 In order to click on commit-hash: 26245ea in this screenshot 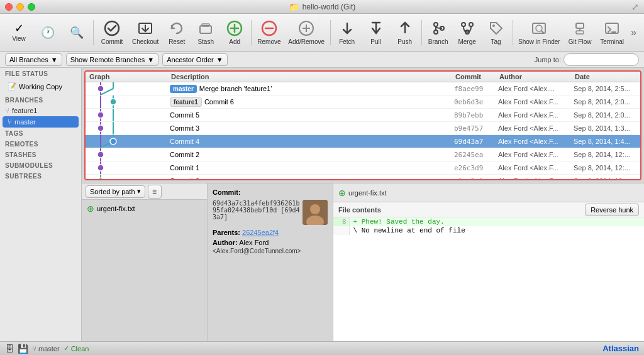, I will do `click(474, 155)`.